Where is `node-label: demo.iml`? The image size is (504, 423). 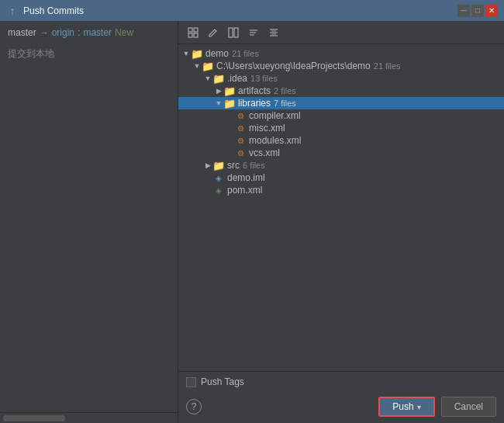 node-label: demo.iml is located at coordinates (247, 178).